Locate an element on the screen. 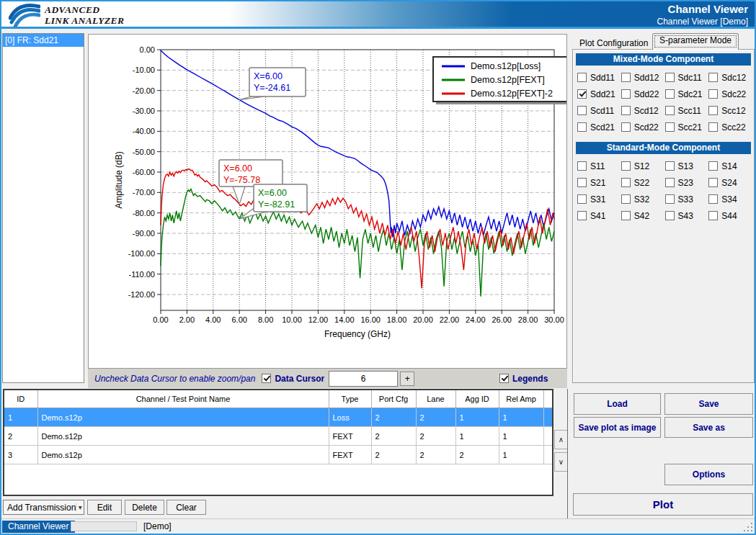  row-up-button: ∧ is located at coordinates (561, 439).